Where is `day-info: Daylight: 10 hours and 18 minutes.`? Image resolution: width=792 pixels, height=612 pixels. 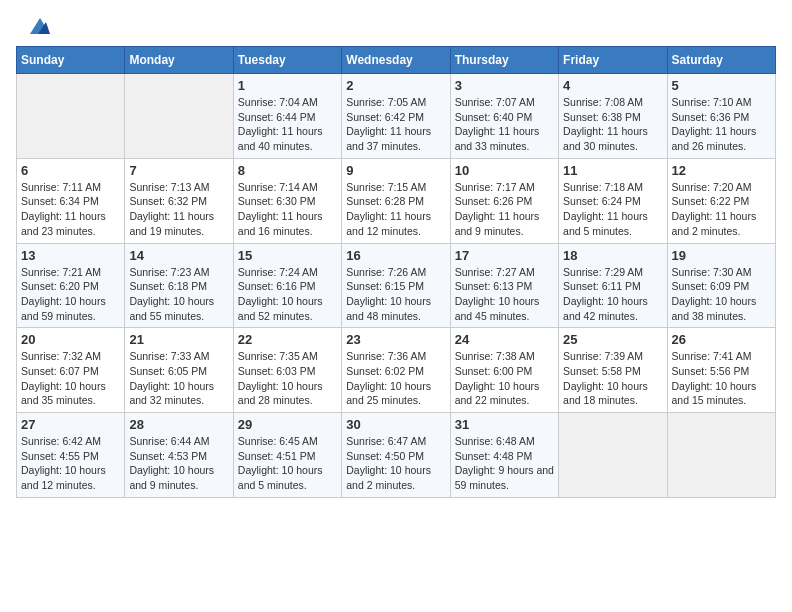
day-info: Daylight: 10 hours and 18 minutes. is located at coordinates (612, 394).